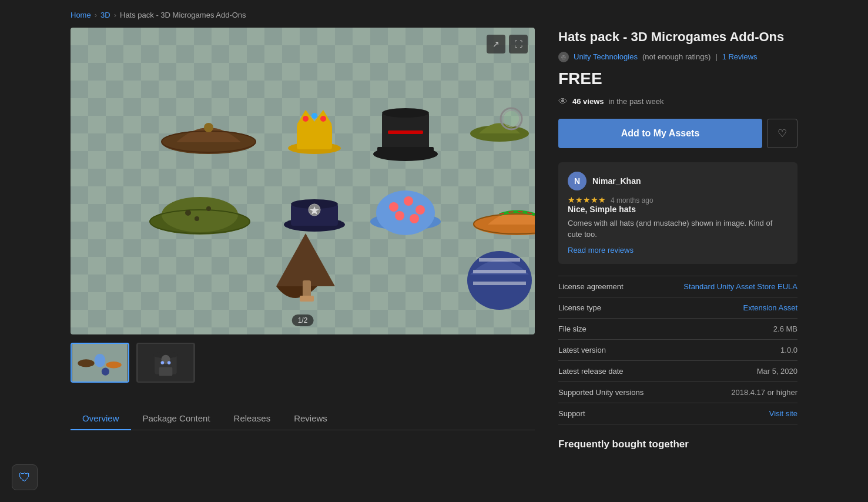 The width and height of the screenshot is (868, 502). What do you see at coordinates (572, 329) in the screenshot?
I see `details-label-2: File size` at bounding box center [572, 329].